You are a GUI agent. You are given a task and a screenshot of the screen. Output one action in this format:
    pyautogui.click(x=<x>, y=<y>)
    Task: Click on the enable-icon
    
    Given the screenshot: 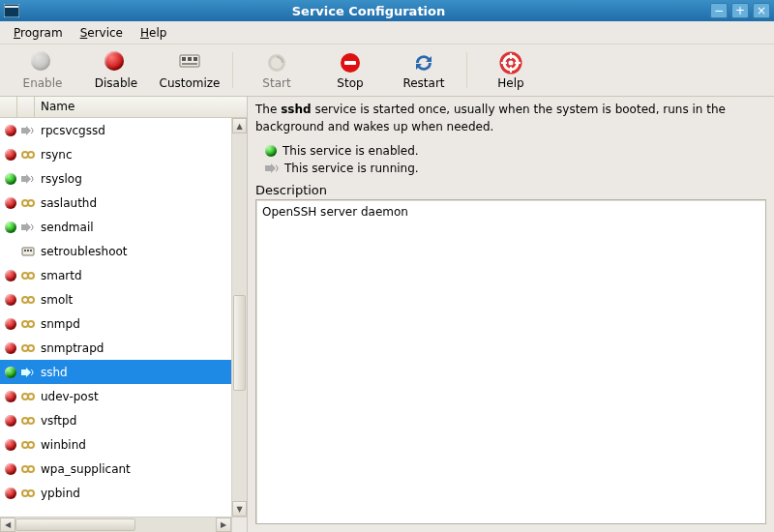 What is the action you would take?
    pyautogui.click(x=43, y=63)
    